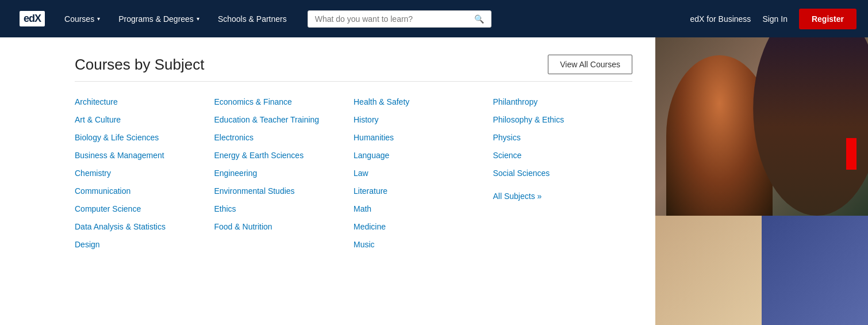 Image resolution: width=868 pixels, height=325 pixels. I want to click on subject-link: Philosophy & Ethics, so click(563, 120).